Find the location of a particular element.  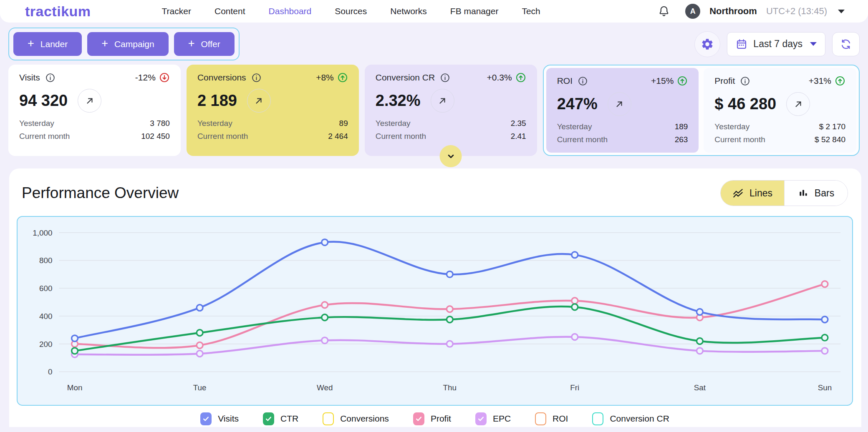

checkbox-conversions is located at coordinates (328, 419).